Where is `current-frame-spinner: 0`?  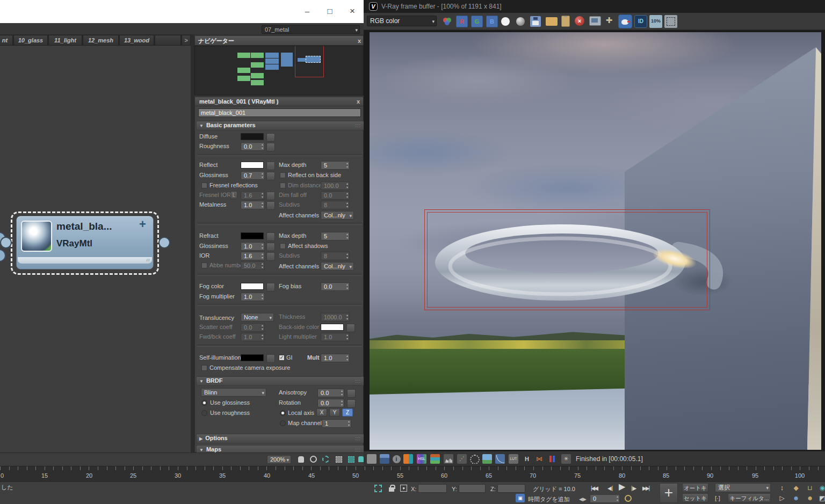 current-frame-spinner: 0 is located at coordinates (605, 499).